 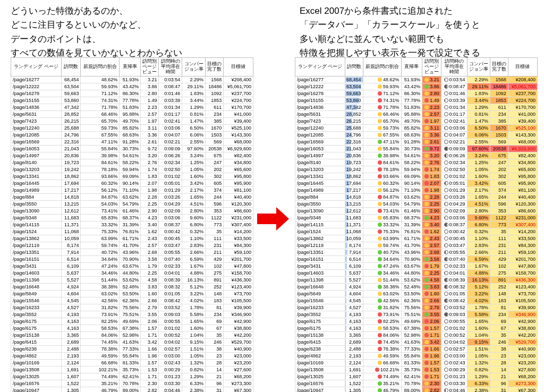 What do you see at coordinates (382, 107) in the screenshot?
I see `cell-icon: 71.78%` at bounding box center [382, 107].